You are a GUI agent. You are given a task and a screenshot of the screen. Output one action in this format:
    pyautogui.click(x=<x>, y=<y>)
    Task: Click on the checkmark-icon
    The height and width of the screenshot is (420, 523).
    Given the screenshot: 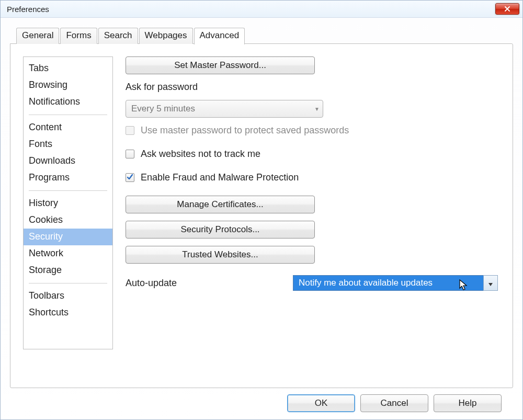 What is the action you would take?
    pyautogui.click(x=130, y=178)
    